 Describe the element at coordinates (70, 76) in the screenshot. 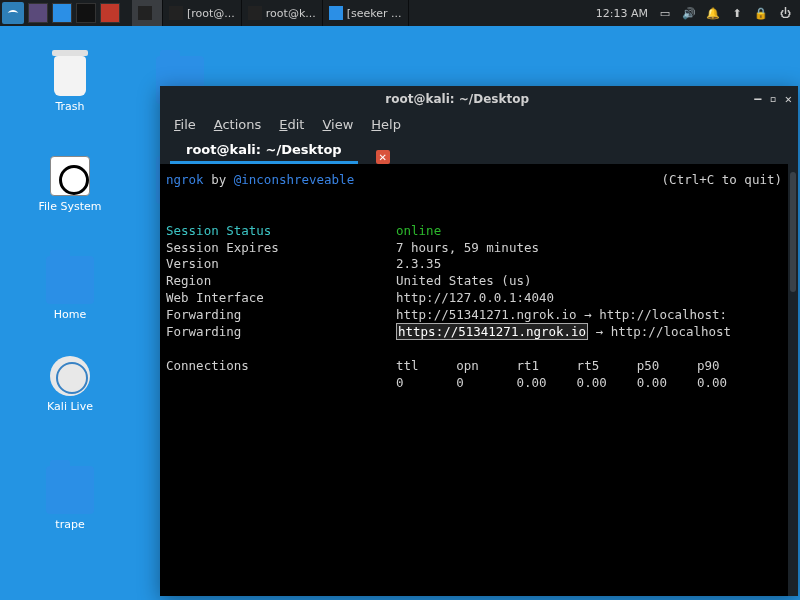

I see `trash-glyph` at that location.